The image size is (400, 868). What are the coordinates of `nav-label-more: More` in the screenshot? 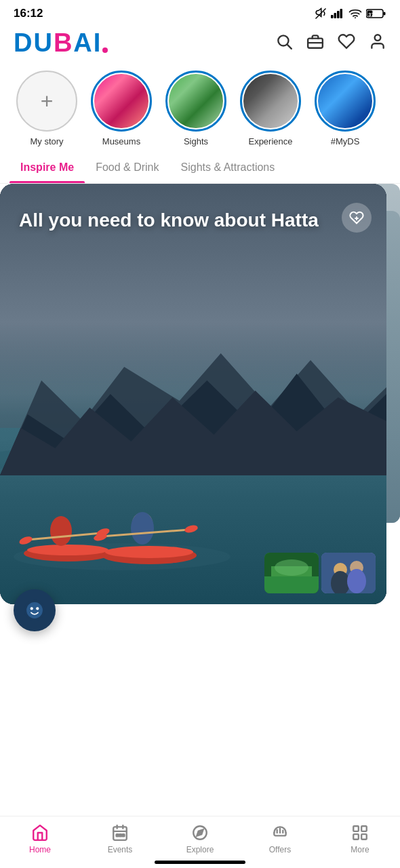 It's located at (359, 850).